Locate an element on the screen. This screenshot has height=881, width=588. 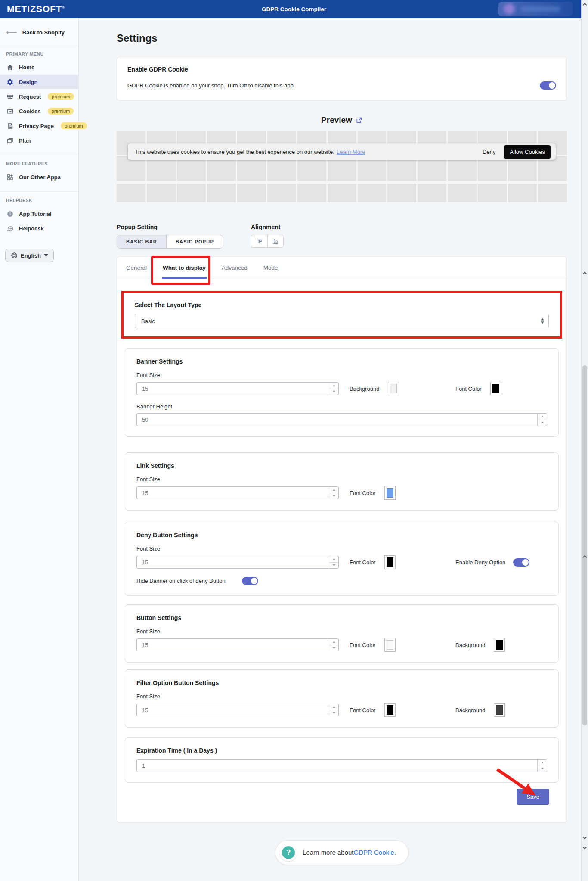
filter-background-color-picker is located at coordinates (499, 710).